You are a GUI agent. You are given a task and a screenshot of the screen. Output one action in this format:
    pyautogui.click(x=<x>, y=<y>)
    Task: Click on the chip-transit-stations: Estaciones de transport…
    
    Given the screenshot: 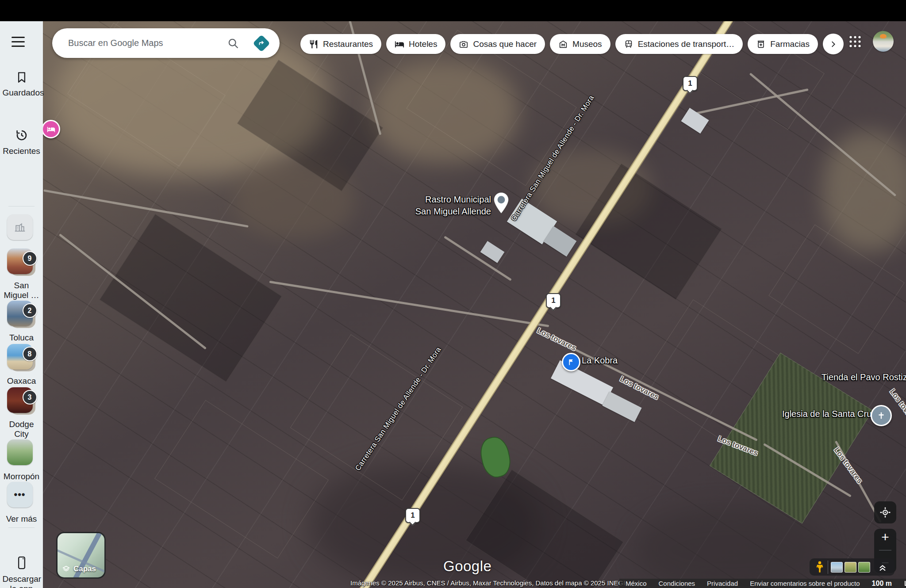 What is the action you would take?
    pyautogui.click(x=680, y=44)
    